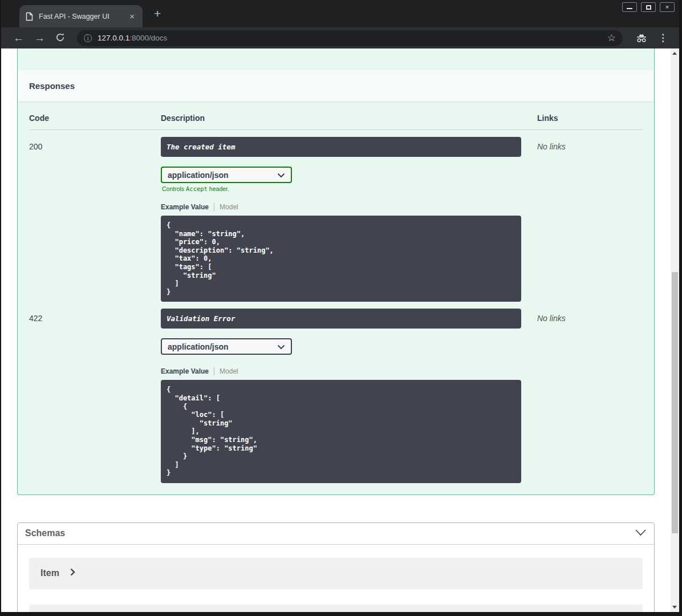 The image size is (682, 616). I want to click on example-json: { "name": "string", "price": 0, "descrip…, so click(341, 259).